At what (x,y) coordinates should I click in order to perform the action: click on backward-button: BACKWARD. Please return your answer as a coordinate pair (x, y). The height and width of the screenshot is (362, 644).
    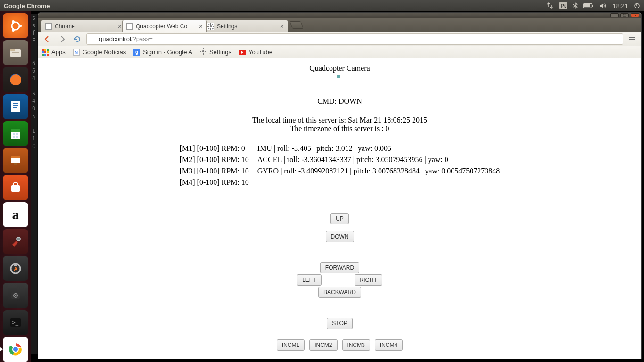
    Looking at the image, I should click on (339, 292).